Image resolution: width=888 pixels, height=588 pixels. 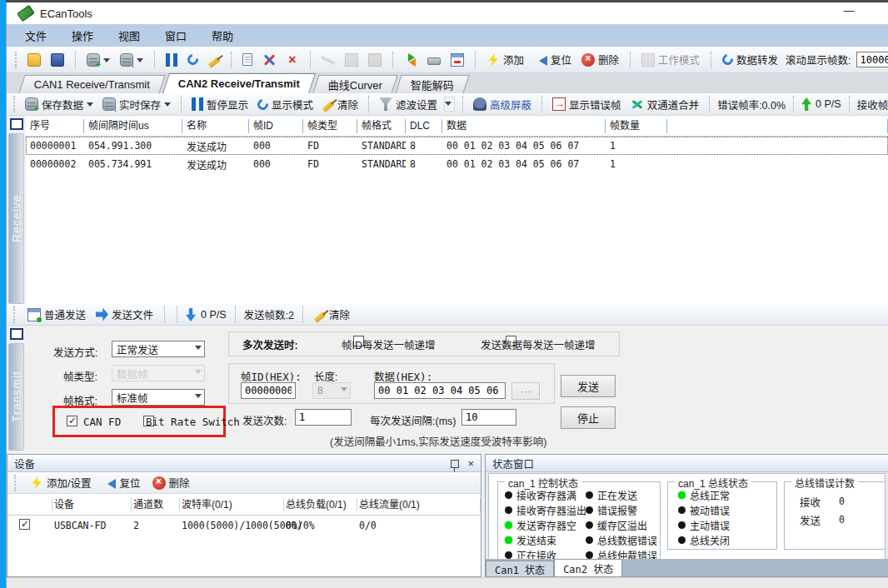 What do you see at coordinates (57, 60) in the screenshot?
I see `save-button` at bounding box center [57, 60].